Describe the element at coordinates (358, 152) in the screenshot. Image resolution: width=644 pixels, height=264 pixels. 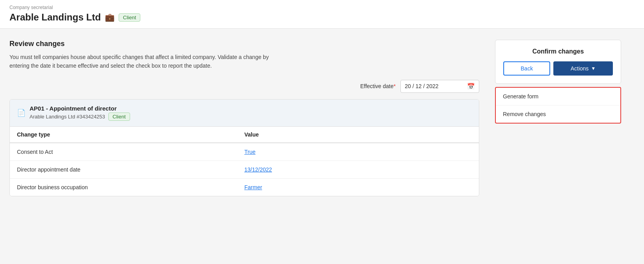
I see `value-consent: True` at that location.